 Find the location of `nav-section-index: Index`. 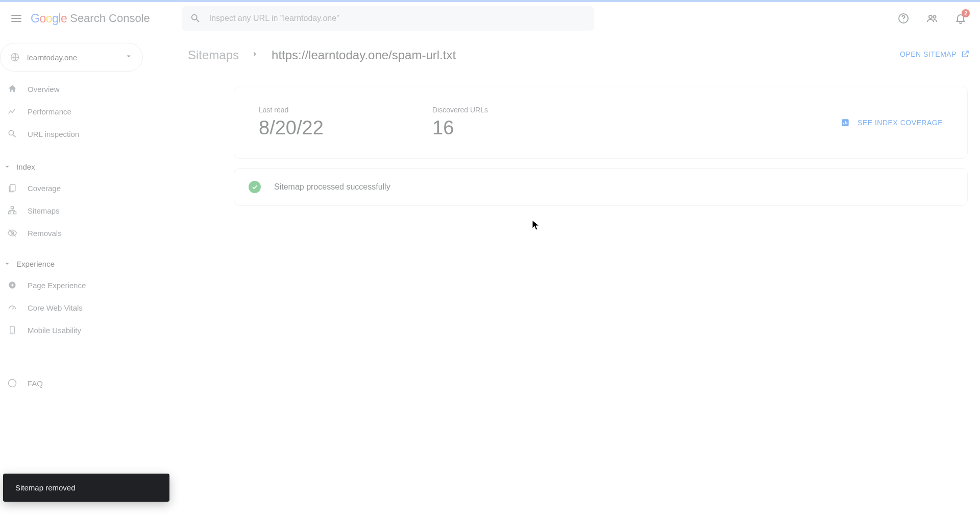

nav-section-index: Index is located at coordinates (71, 167).